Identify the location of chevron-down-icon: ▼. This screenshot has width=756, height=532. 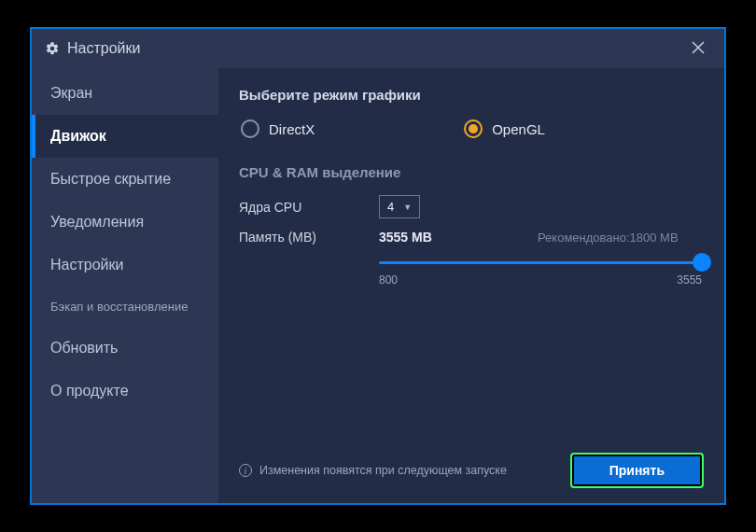
(407, 207).